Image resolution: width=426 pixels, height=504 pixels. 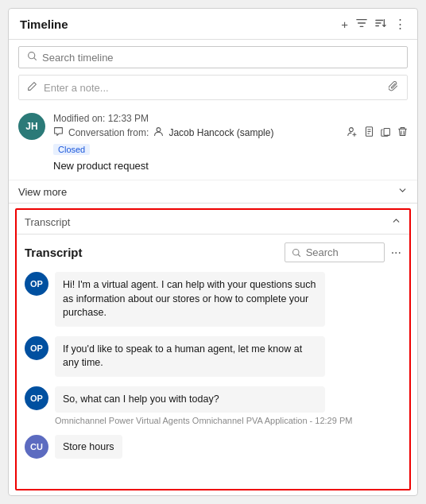 I want to click on add-icon: +, so click(x=345, y=24).